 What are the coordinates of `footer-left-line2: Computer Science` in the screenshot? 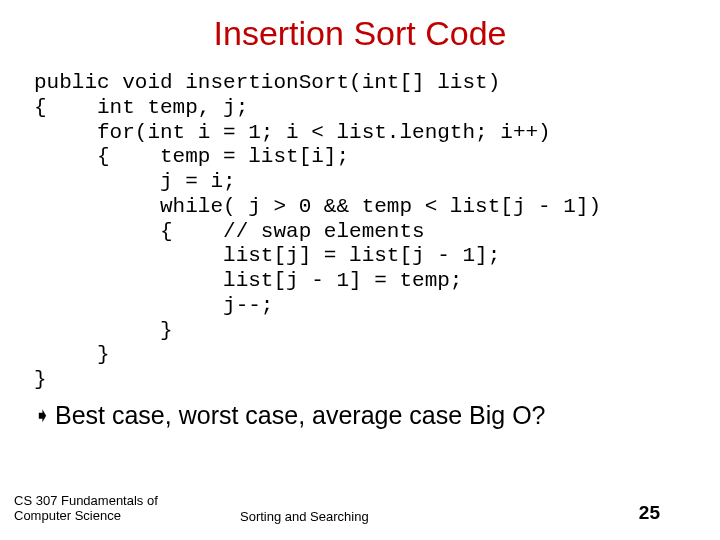 It's located at (107, 516).